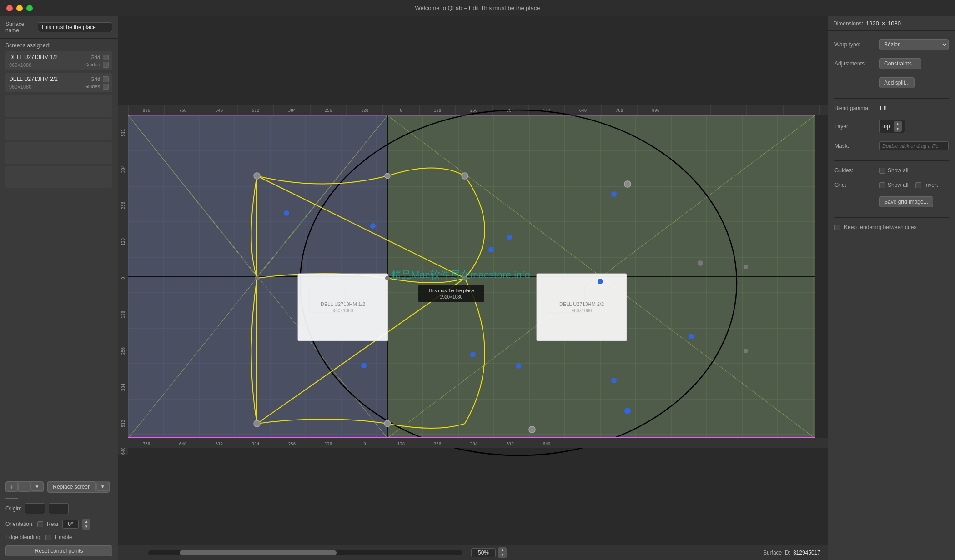  Describe the element at coordinates (59, 509) in the screenshot. I see `origin-y-input` at that location.